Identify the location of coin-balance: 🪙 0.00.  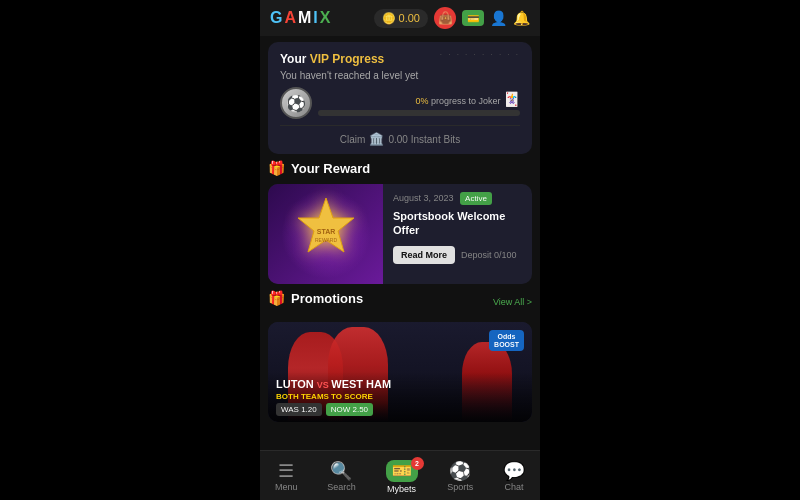
(401, 18).